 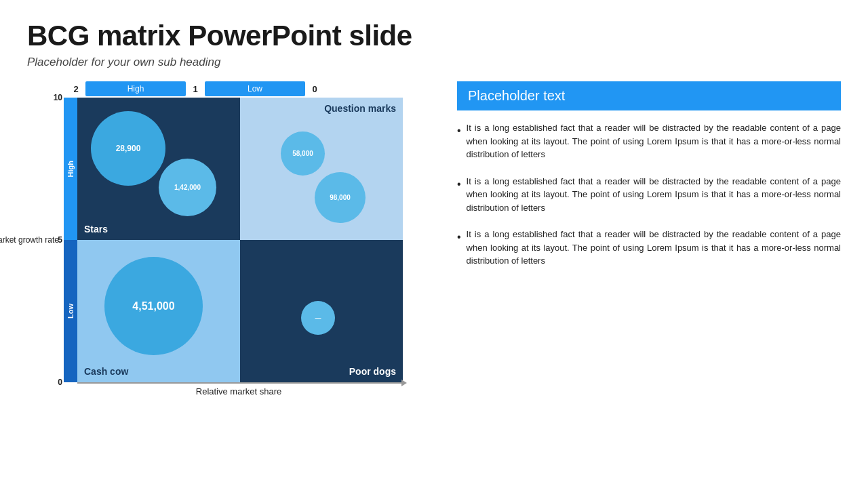 I want to click on bullet-text-3: It is a long established fact that a rea…, so click(x=654, y=248).